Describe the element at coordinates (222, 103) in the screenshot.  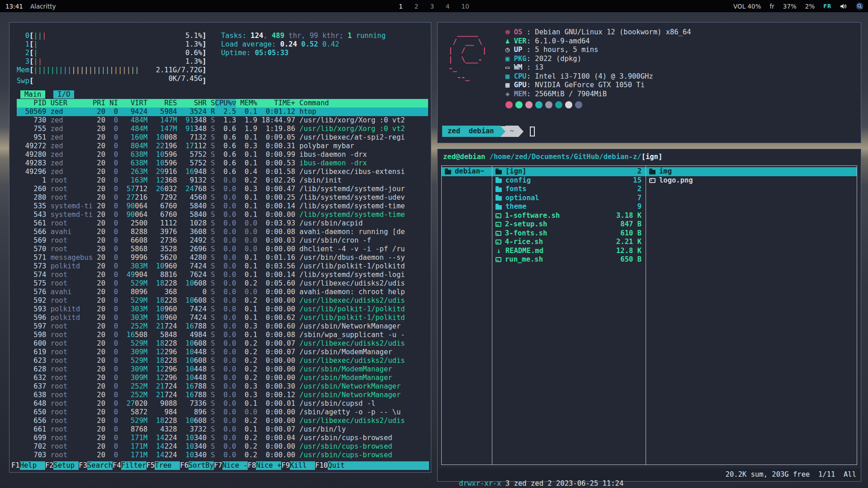
I see `process-table-header: PID USER PRI NI VIRT RES SHR SCPU%▽ MEM%…` at that location.